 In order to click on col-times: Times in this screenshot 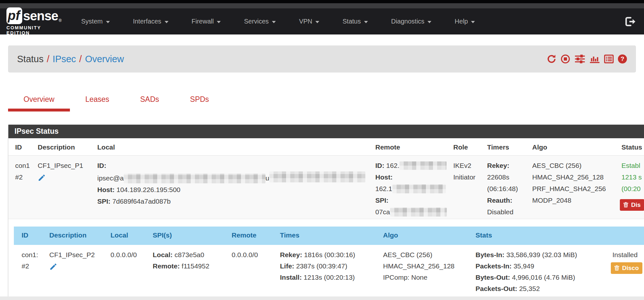, I will do `click(324, 236)`.